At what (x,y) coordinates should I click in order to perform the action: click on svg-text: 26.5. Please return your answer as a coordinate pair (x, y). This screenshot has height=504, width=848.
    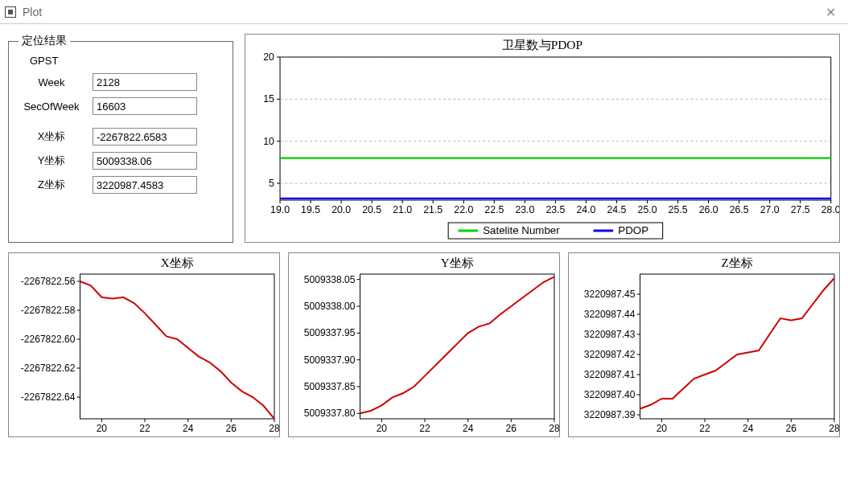
    Looking at the image, I should click on (739, 210).